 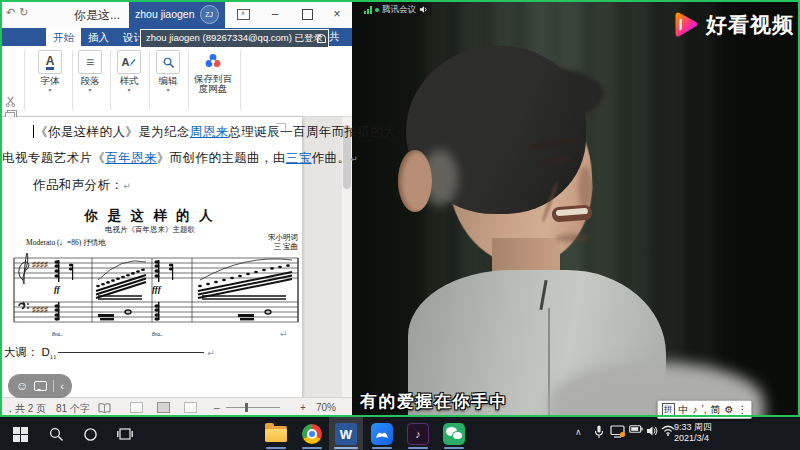 What do you see at coordinates (157, 289) in the screenshot?
I see `svg-text: fff` at bounding box center [157, 289].